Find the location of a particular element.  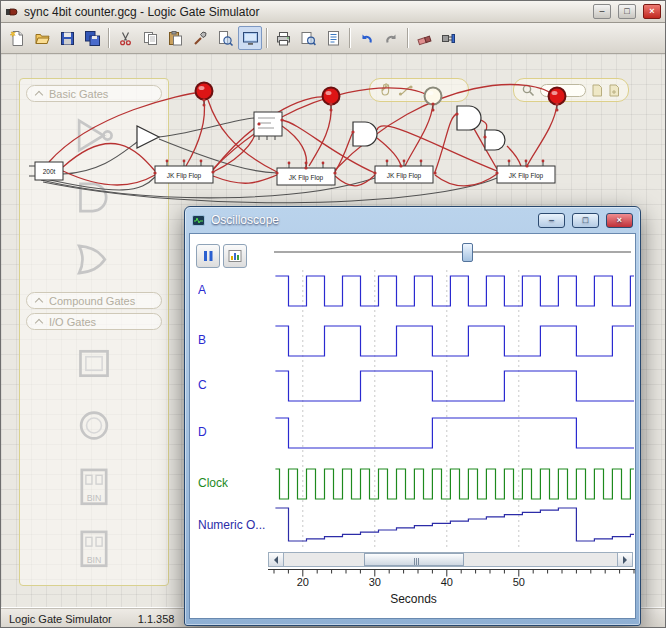

print-icon is located at coordinates (284, 38).